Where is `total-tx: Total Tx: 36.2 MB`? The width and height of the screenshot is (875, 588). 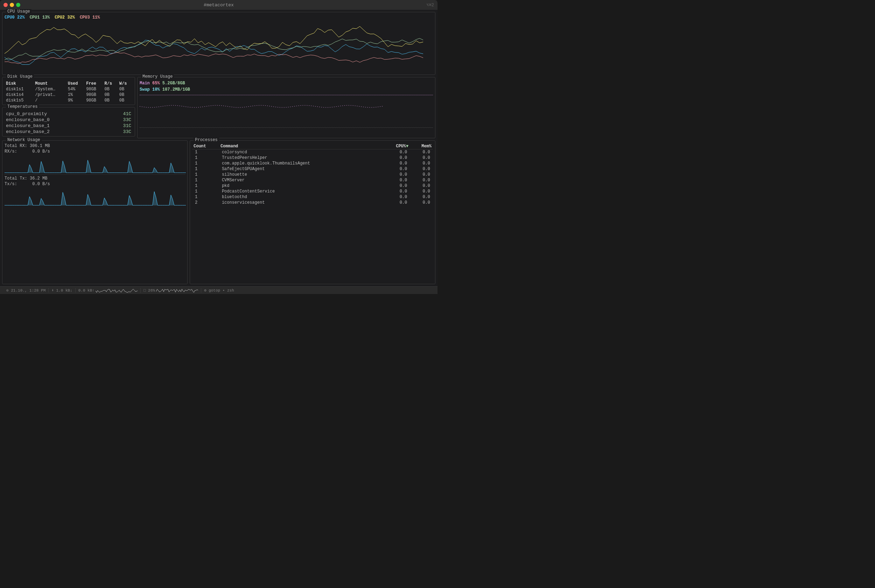 total-tx: Total Tx: 36.2 MB is located at coordinates (95, 178).